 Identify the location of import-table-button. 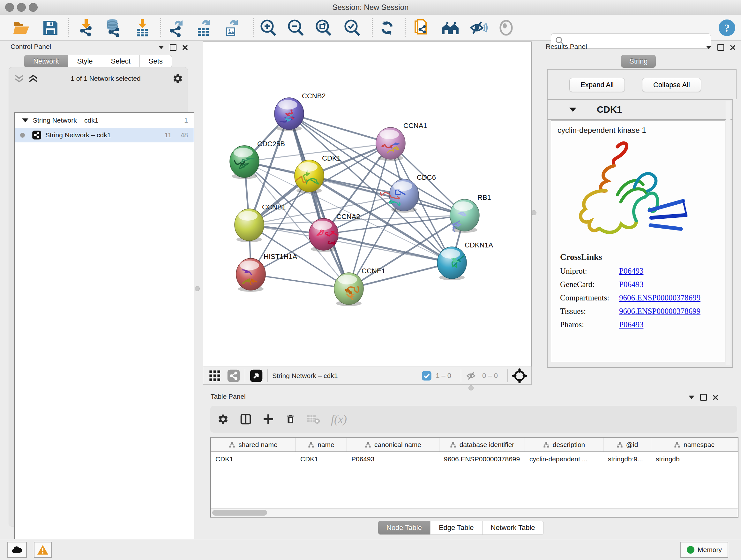
(142, 28).